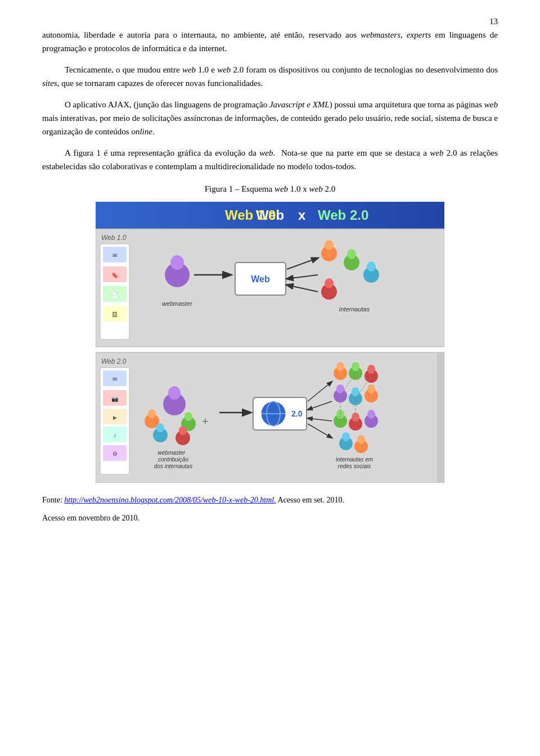 The width and height of the screenshot is (540, 756). I want to click on svg-text: x, so click(302, 215).